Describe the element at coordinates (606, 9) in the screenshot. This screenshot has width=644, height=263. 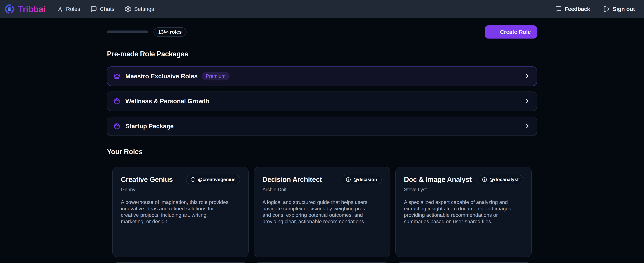
I see `logout-icon` at that location.